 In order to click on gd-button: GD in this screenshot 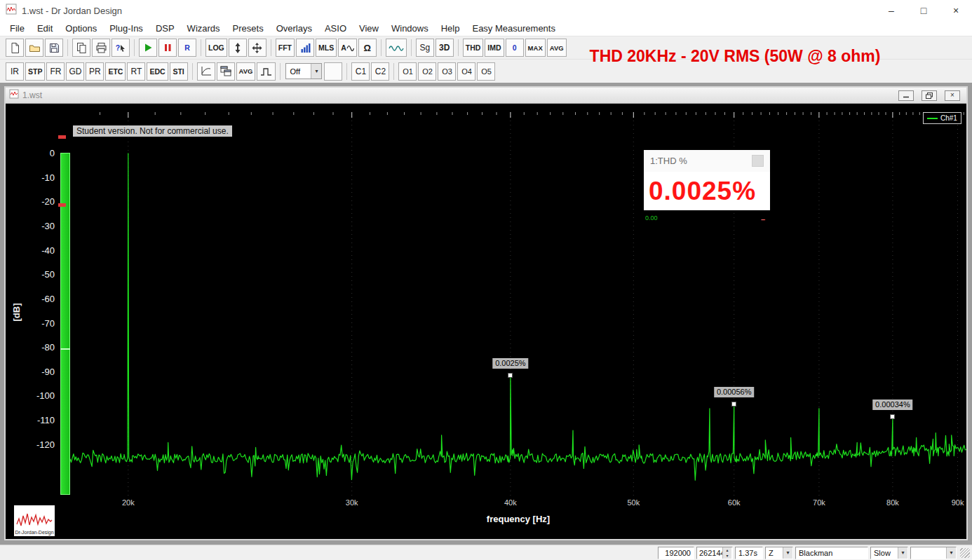, I will do `click(75, 71)`.